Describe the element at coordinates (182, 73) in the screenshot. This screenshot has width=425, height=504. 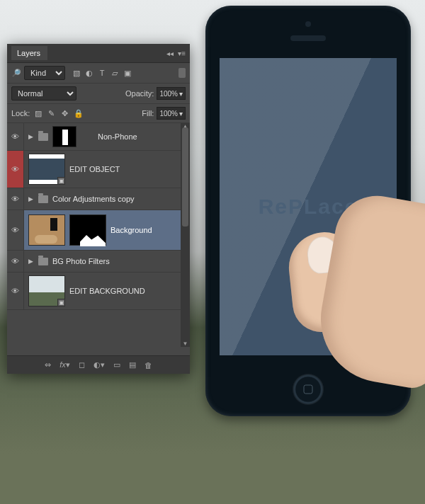
I see `filter-toggle-icon` at that location.